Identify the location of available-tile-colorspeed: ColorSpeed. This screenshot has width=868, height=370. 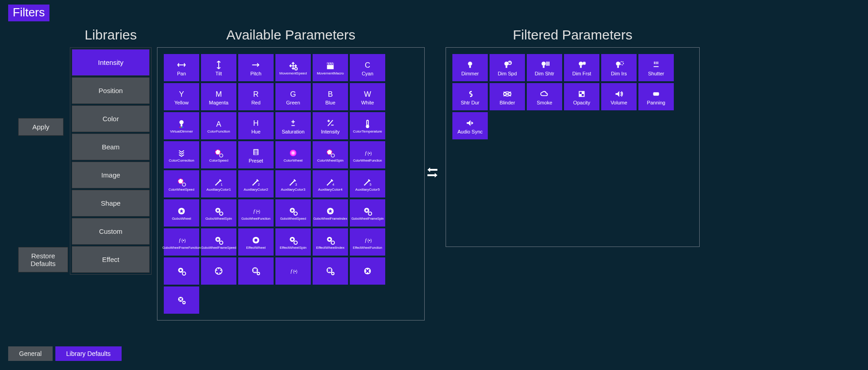
(219, 155).